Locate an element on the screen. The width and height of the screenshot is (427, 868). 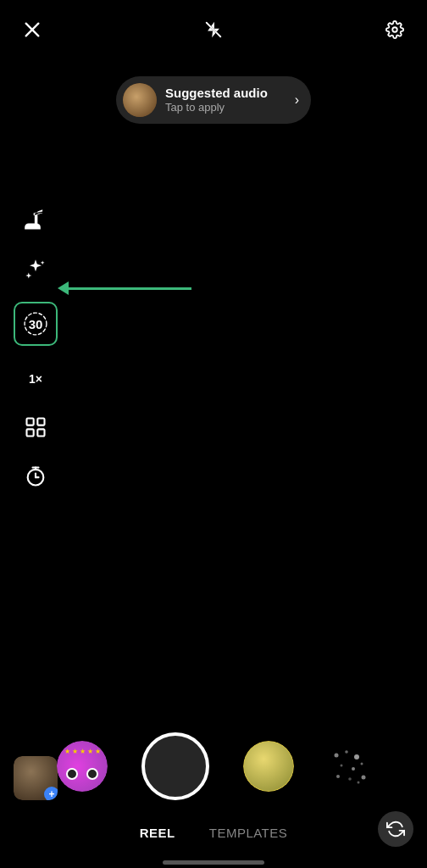
close-button is located at coordinates (32, 30).